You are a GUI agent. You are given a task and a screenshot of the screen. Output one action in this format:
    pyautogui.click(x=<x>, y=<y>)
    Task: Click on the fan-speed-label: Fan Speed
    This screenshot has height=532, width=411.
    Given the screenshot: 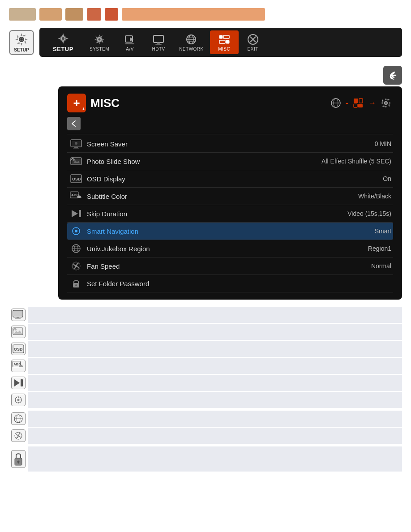 What is the action you would take?
    pyautogui.click(x=229, y=266)
    